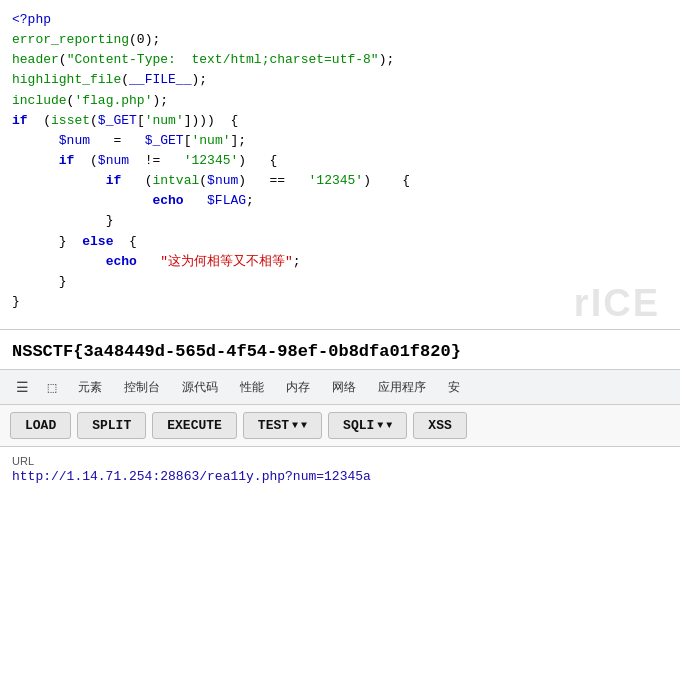  What do you see at coordinates (112, 426) in the screenshot?
I see `toolbar-btn-split: SPLIT` at bounding box center [112, 426].